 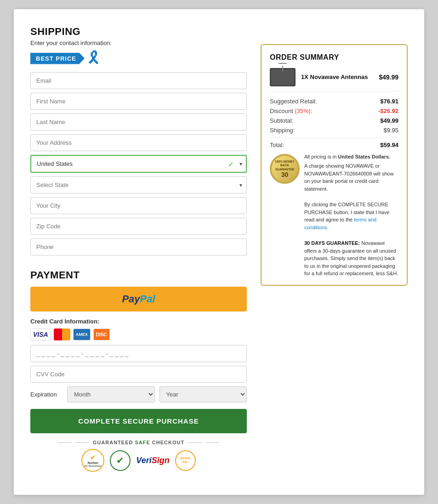 I want to click on guarantee-badge: 100% MONEYBACKGUARANTEE 30, so click(x=285, y=169).